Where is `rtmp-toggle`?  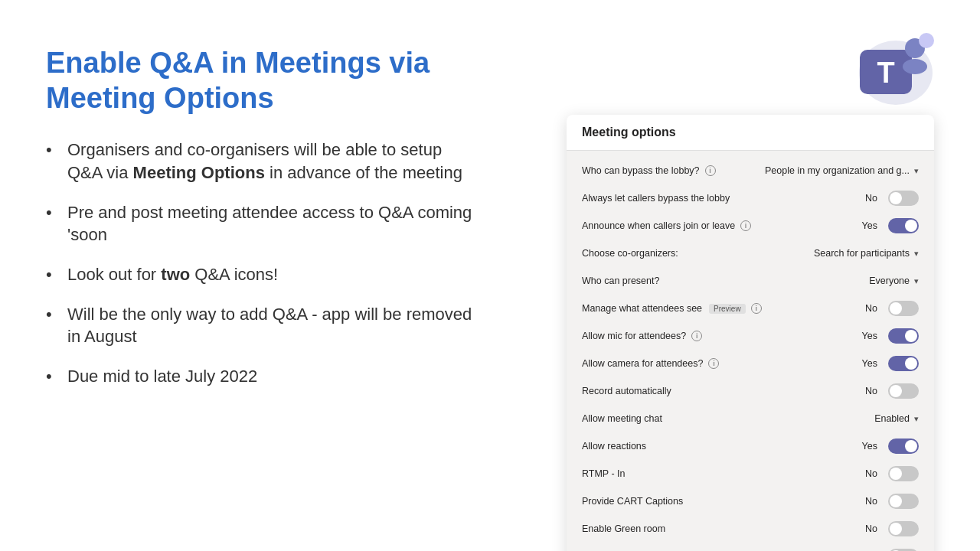 rtmp-toggle is located at coordinates (903, 474).